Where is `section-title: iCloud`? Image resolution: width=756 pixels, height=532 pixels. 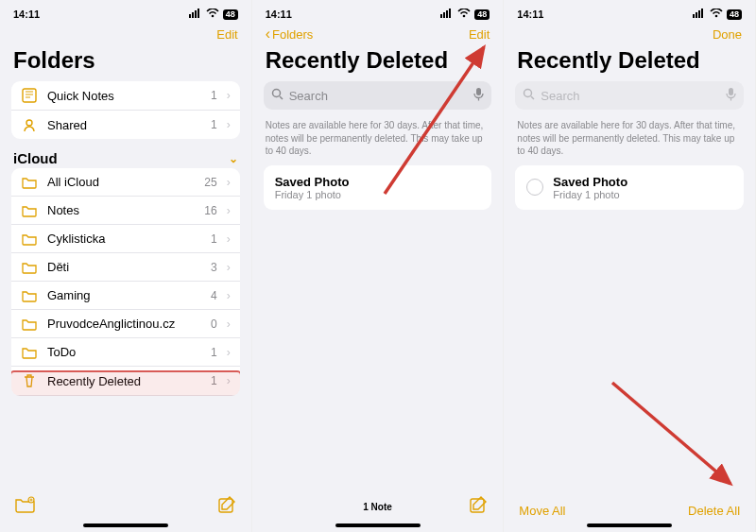 section-title: iCloud is located at coordinates (36, 159).